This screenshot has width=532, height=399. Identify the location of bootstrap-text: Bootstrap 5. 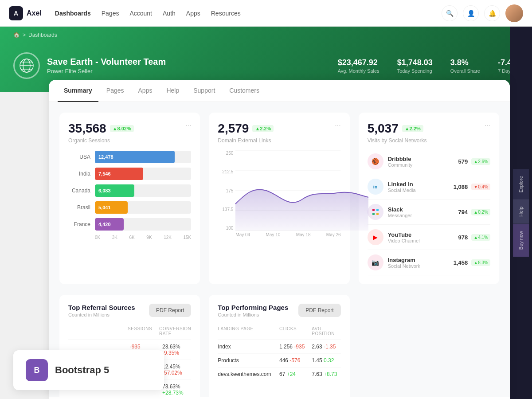
(82, 370).